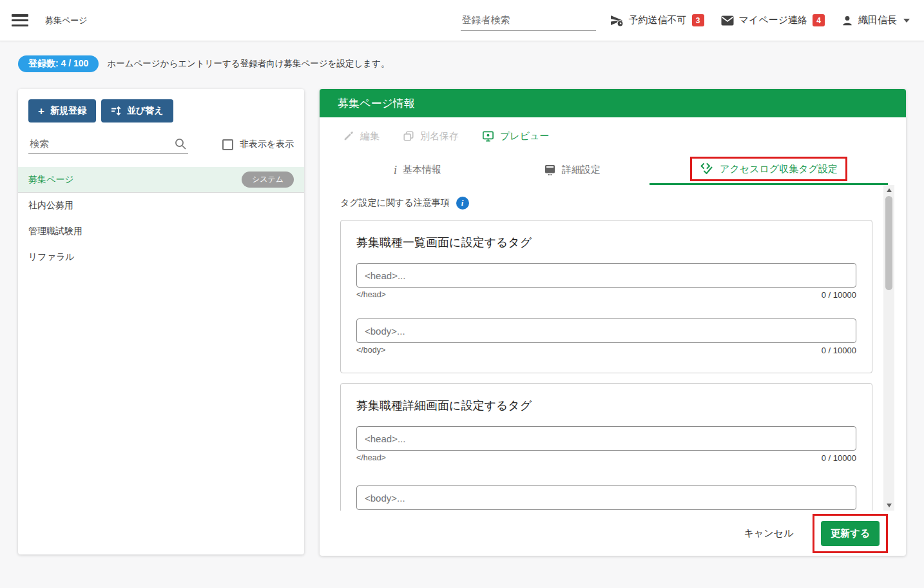 Image resolution: width=924 pixels, height=588 pixels. I want to click on sort-button-label: 並び替え, so click(146, 111).